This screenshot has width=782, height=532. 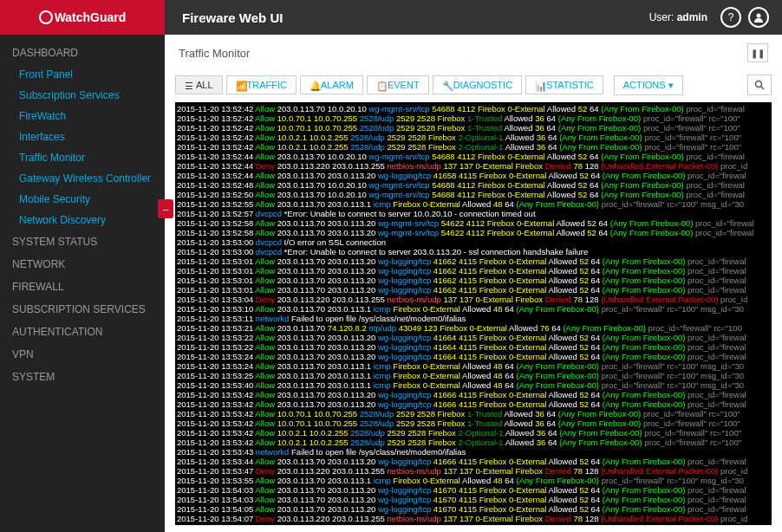 I want to click on log-line: 2015-11-20 13:52:57 dvcpcd *Error: Unabl…, so click(x=473, y=213).